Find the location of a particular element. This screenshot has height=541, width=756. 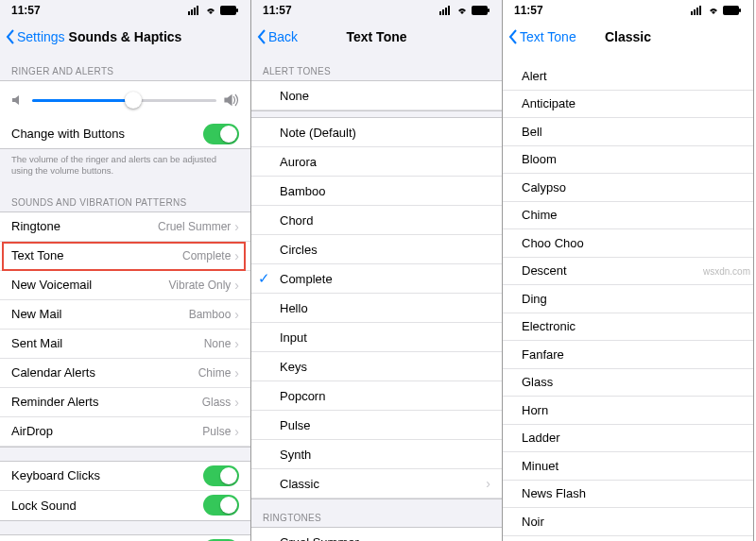

lock-sound-toggle is located at coordinates (221, 505).